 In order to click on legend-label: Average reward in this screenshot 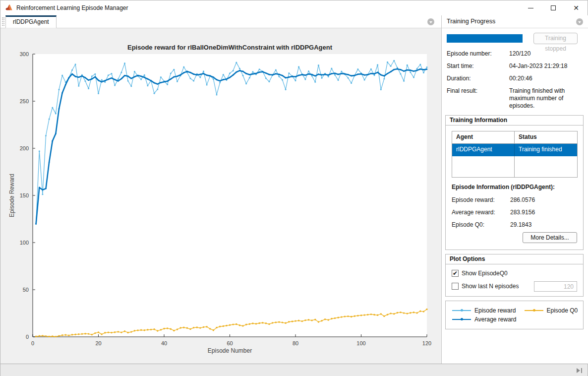, I will do `click(496, 319)`.